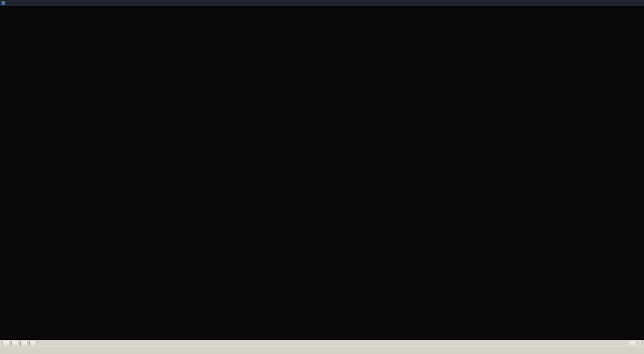 Image resolution: width=644 pixels, height=354 pixels. I want to click on expand-button, so click(640, 343).